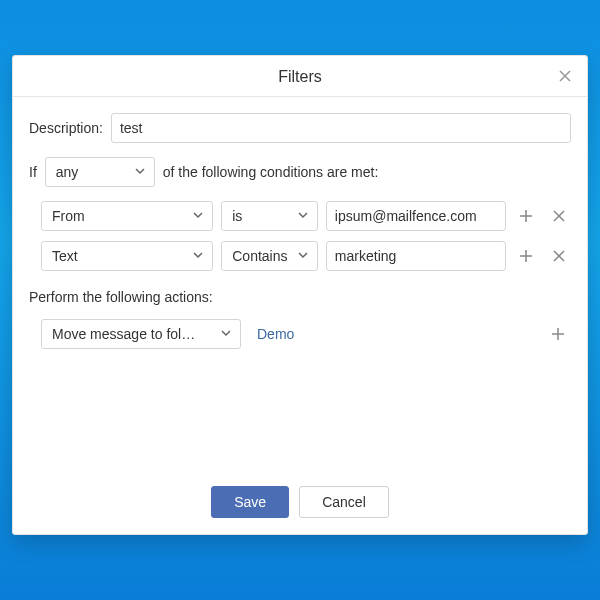  What do you see at coordinates (271, 172) in the screenshot?
I see `if-tail-label: of the following conditions are met:` at bounding box center [271, 172].